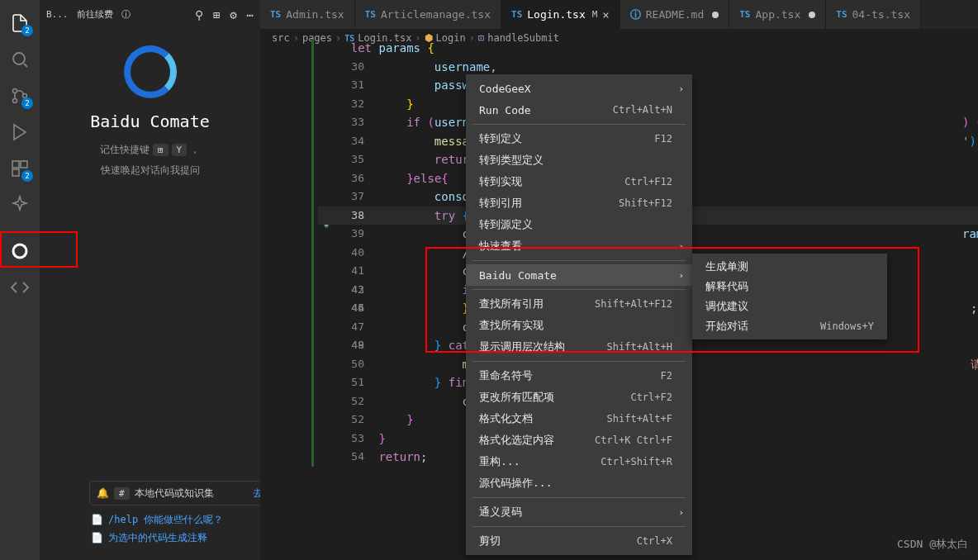 This screenshot has height=560, width=978. Describe the element at coordinates (579, 462) in the screenshot. I see `menu-refactor: 重构...Ctrl+Shift+R` at that location.